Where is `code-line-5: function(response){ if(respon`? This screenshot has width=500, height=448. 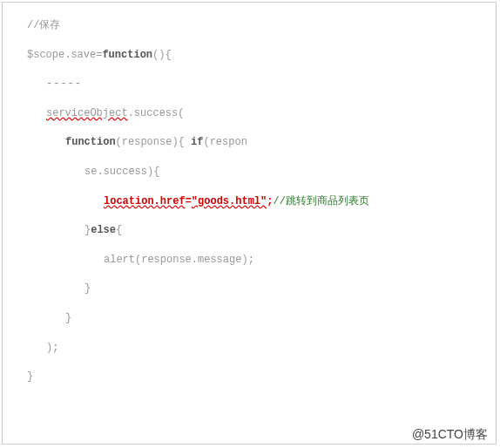
code-line-5: function(response){ if(respon is located at coordinates (261, 143).